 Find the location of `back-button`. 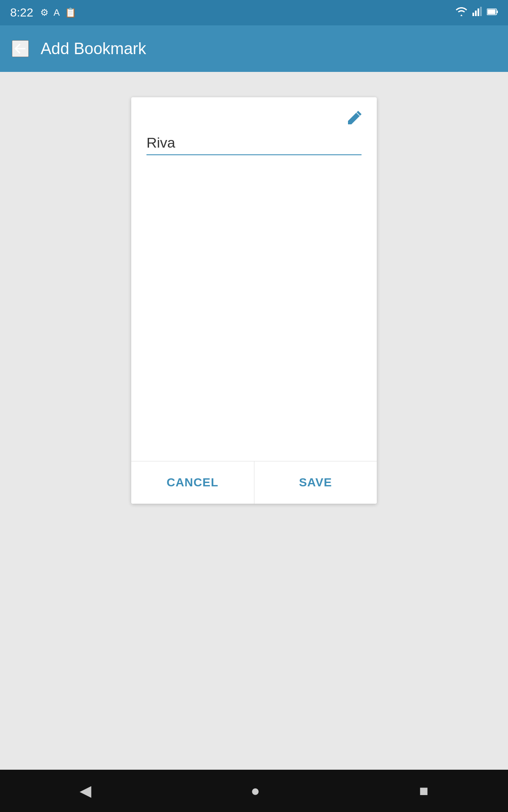

back-button is located at coordinates (20, 49).